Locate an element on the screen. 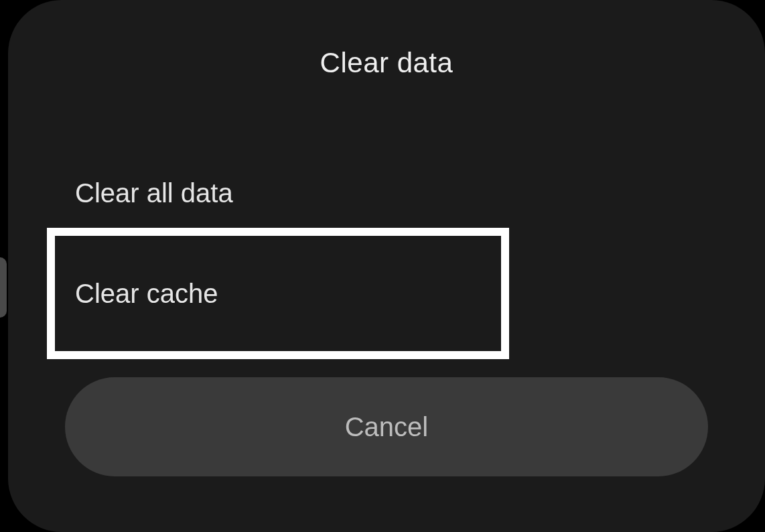 The image size is (765, 532). option-clear-cache: Clear cache is located at coordinates (278, 293).